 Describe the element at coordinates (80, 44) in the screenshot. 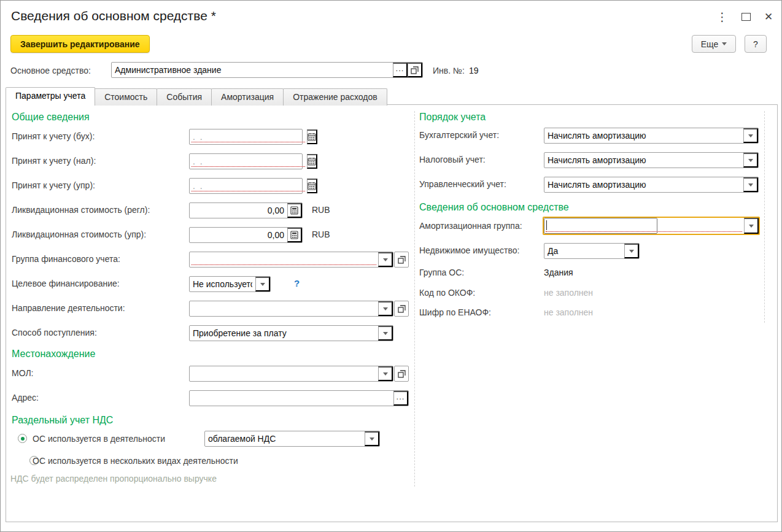

I see `finish-editing-button: Завершить редактирование` at that location.